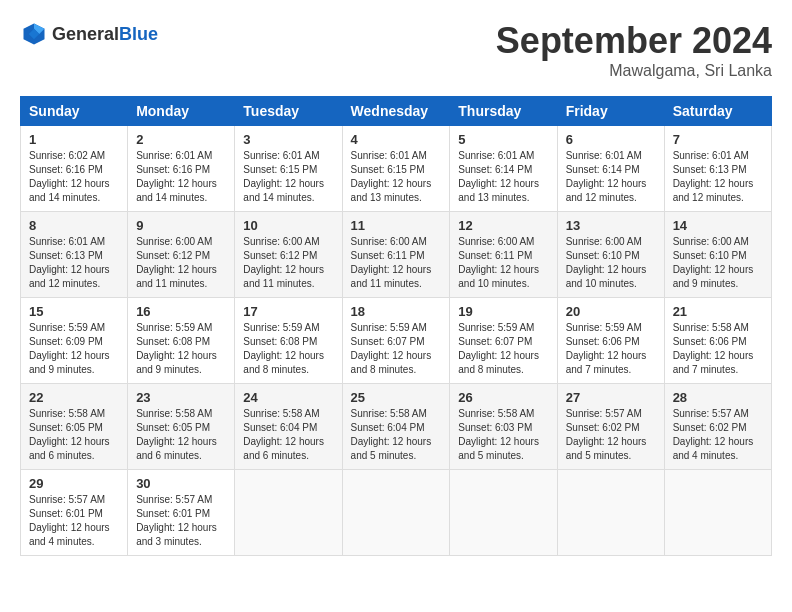 The image size is (792, 612). Describe the element at coordinates (74, 226) in the screenshot. I see `day-number: 8` at that location.